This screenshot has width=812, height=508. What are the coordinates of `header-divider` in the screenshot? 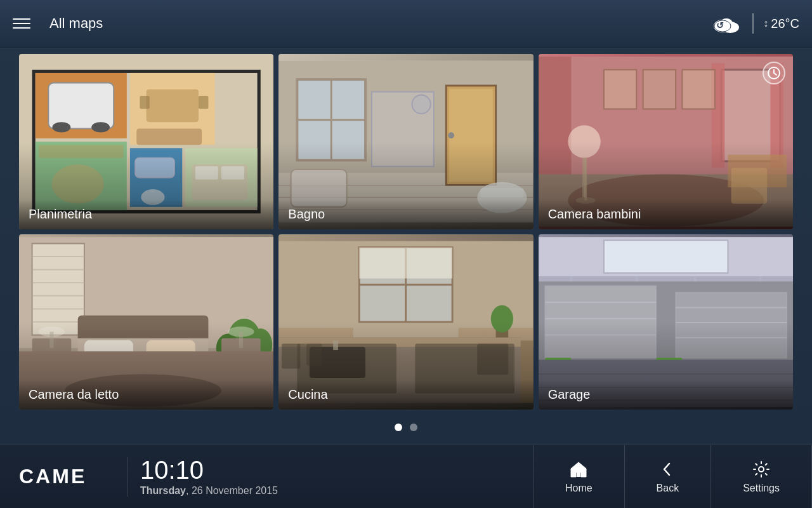 It's located at (753, 23).